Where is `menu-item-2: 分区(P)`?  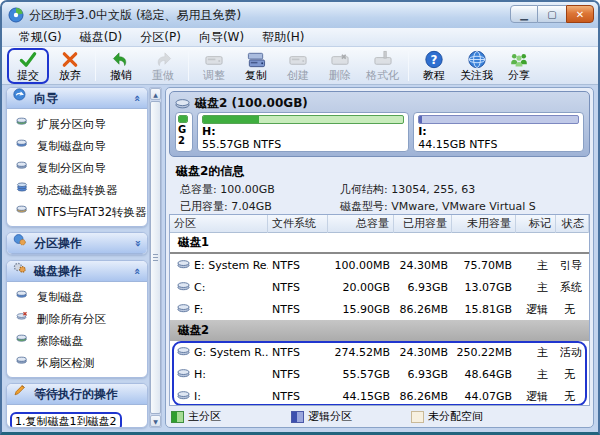 menu-item-2: 分区(P) is located at coordinates (160, 38).